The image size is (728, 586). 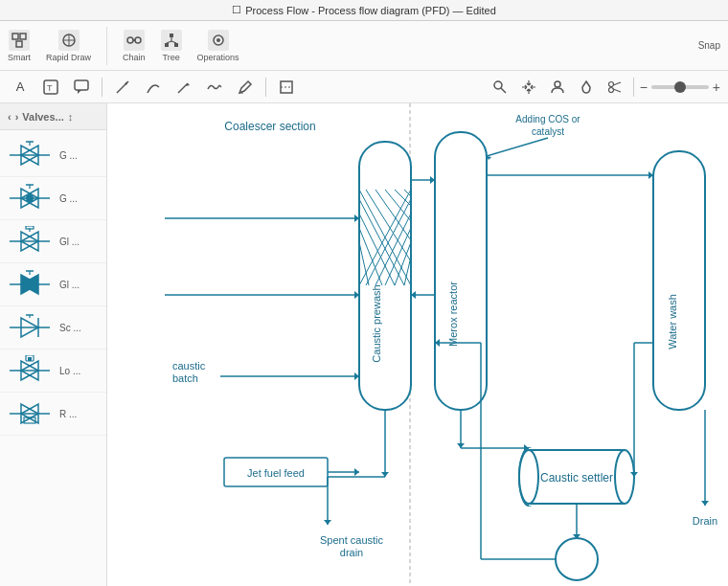 What do you see at coordinates (184, 87) in the screenshot?
I see `pen-tool` at bounding box center [184, 87].